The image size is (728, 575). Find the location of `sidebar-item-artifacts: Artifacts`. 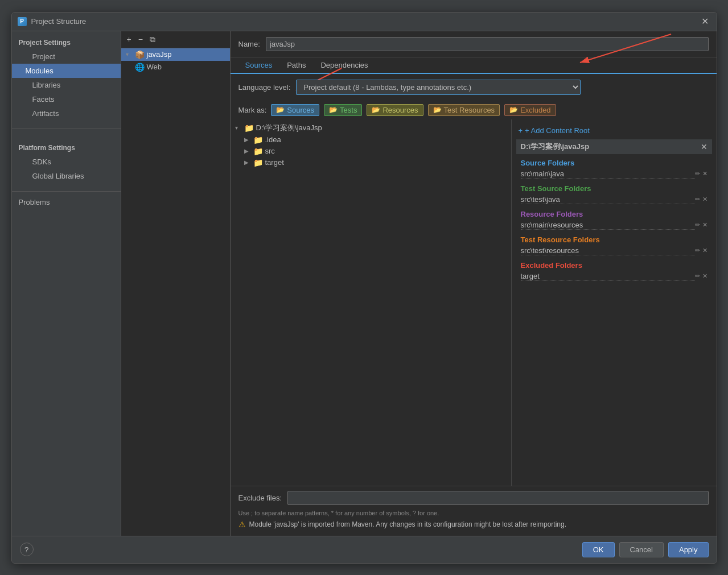

sidebar-item-artifacts: Artifacts is located at coordinates (66, 114).